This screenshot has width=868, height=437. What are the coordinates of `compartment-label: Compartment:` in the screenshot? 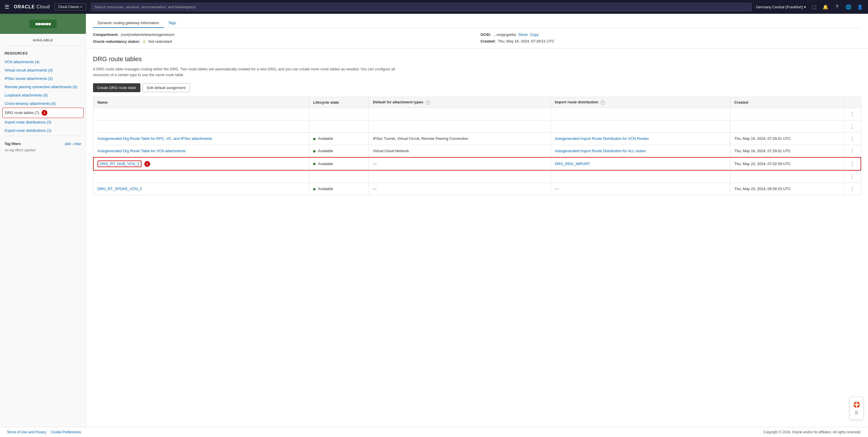 It's located at (106, 34).